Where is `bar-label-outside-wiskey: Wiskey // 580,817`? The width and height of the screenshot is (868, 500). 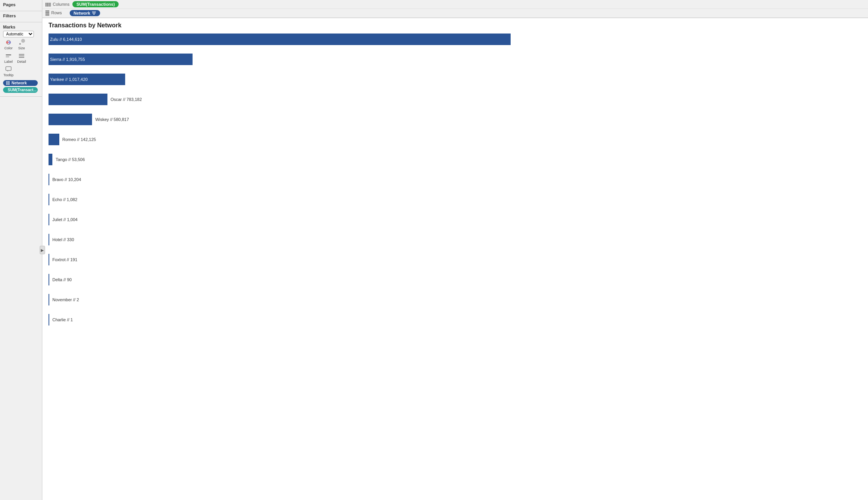 bar-label-outside-wiskey: Wiskey // 580,817 is located at coordinates (112, 119).